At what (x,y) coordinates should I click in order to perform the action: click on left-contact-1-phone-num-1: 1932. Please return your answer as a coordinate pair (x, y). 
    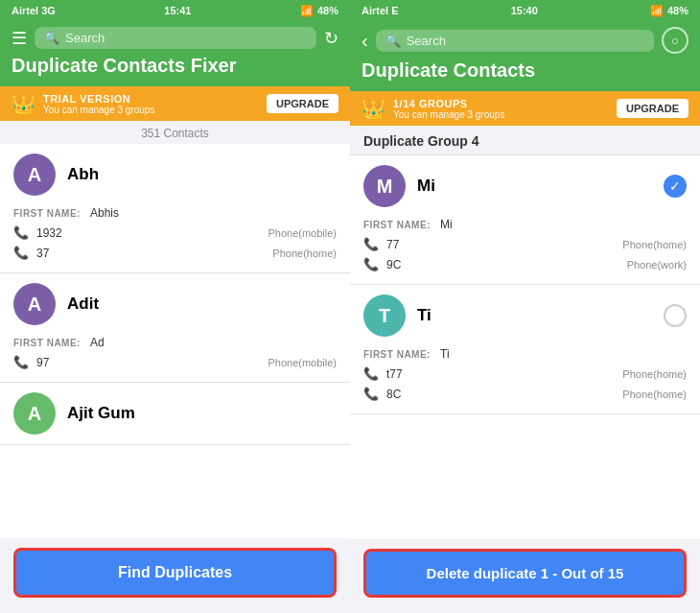
    Looking at the image, I should click on (148, 233).